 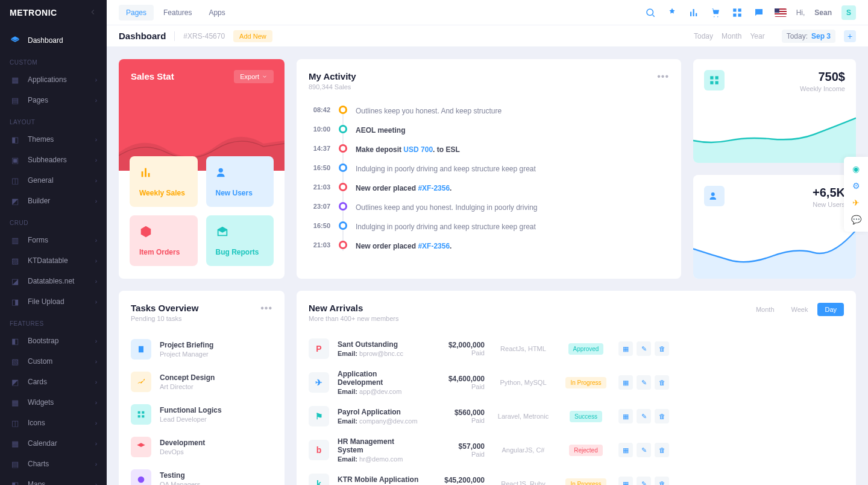 What do you see at coordinates (489, 188) in the screenshot?
I see `timeline-item: 21:03New order placed #XF-2356.` at bounding box center [489, 188].